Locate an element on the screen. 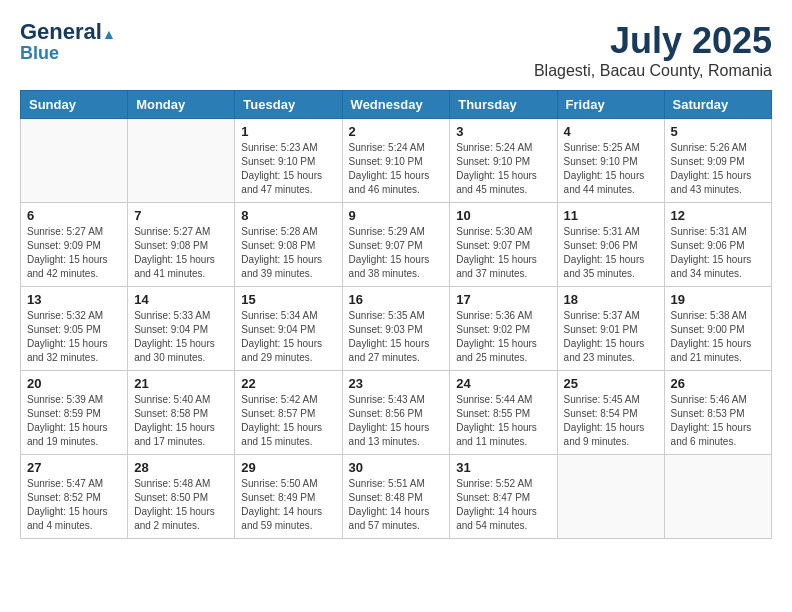  day-number: 26 is located at coordinates (718, 384).